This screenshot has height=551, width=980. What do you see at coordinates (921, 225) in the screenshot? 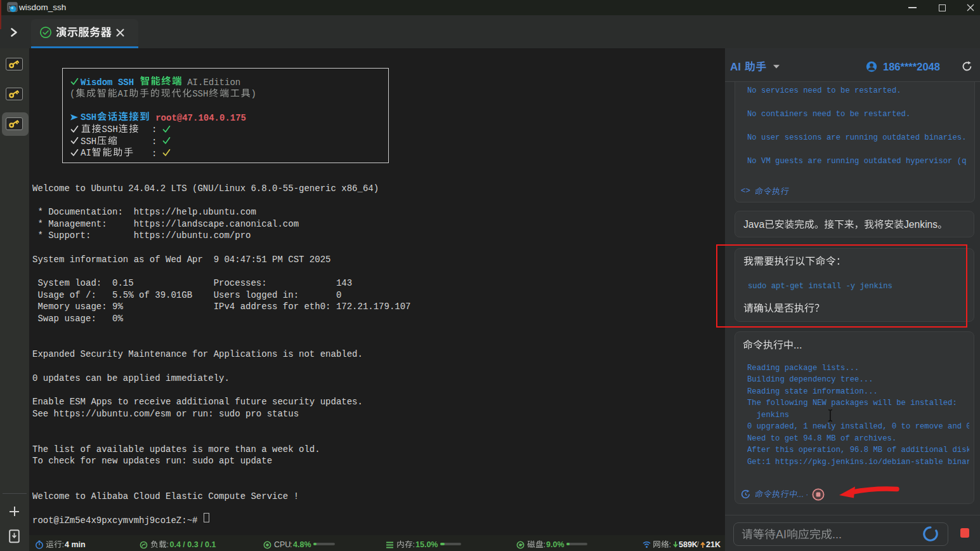
I see `svg-text: Jenkins` at bounding box center [921, 225].